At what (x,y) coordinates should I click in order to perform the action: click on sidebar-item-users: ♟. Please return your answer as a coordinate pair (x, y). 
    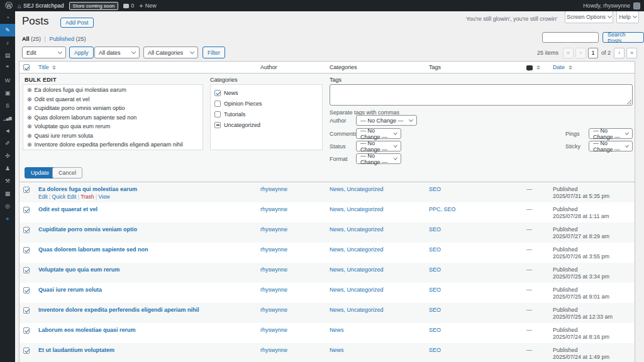
    Looking at the image, I should click on (8, 168).